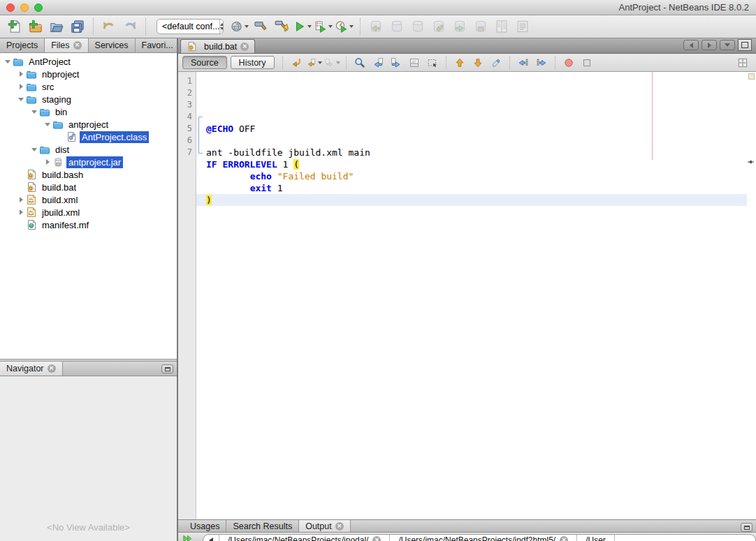 Image resolution: width=756 pixels, height=541 pixels. I want to click on vcs-revert-button, so click(439, 27).